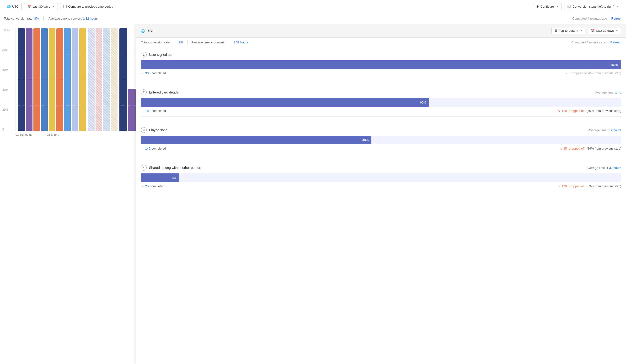  I want to click on step-4-time-value: 1.32 hours, so click(614, 168).